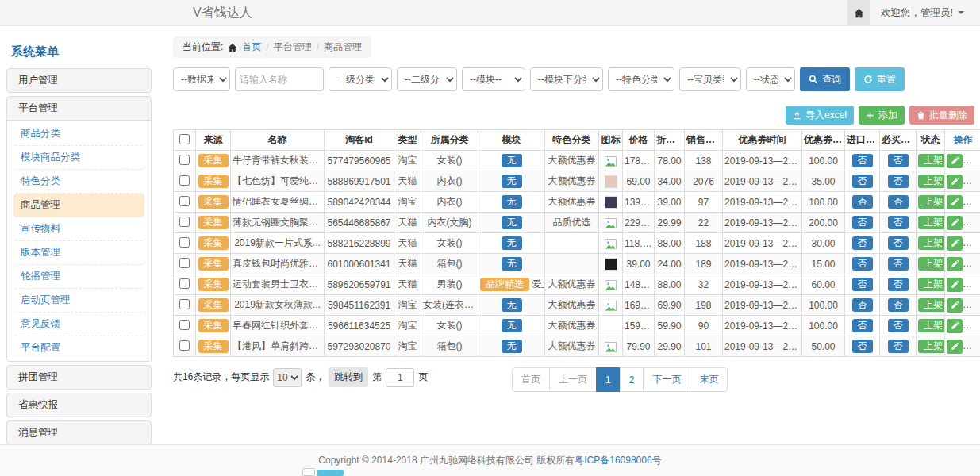 The image size is (980, 476). Describe the element at coordinates (820, 115) in the screenshot. I see `import-excel-button: 导入excel` at that location.